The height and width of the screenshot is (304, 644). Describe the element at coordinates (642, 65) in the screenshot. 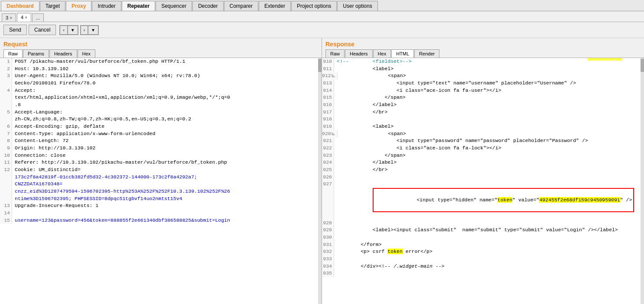

I see `response-scroll-thumb` at that location.